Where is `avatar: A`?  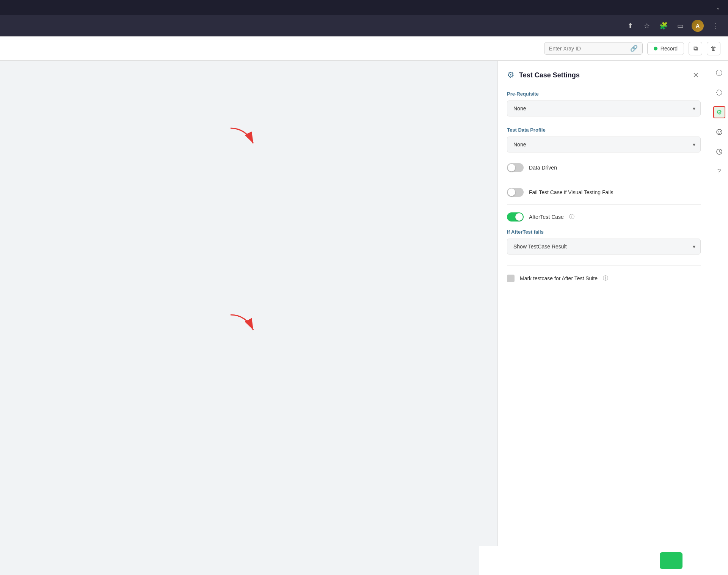
avatar: A is located at coordinates (698, 26).